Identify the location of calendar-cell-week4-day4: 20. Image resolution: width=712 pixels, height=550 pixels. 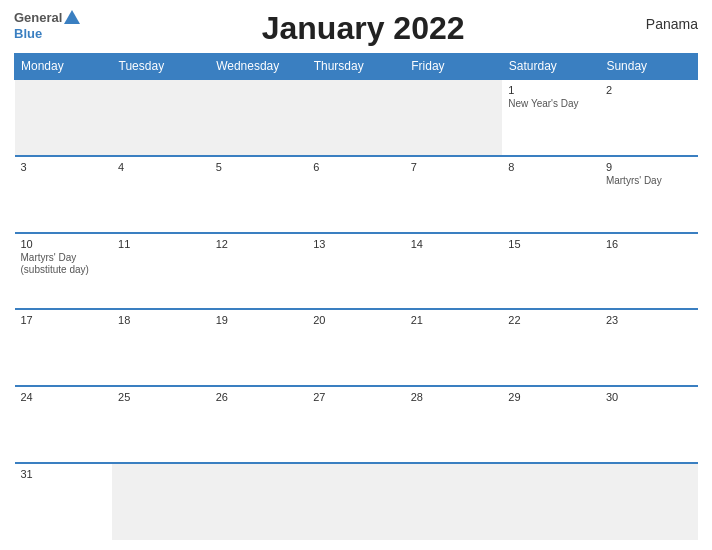
(356, 348).